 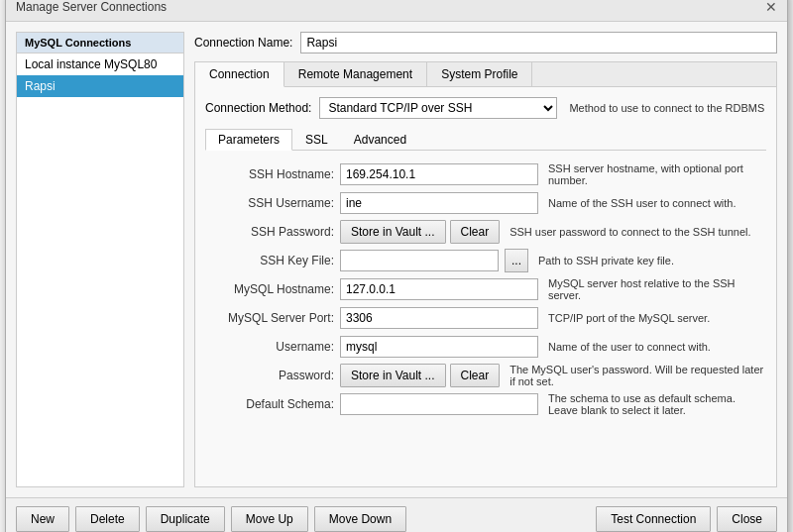 I want to click on move-up-button: Move Up, so click(x=270, y=519).